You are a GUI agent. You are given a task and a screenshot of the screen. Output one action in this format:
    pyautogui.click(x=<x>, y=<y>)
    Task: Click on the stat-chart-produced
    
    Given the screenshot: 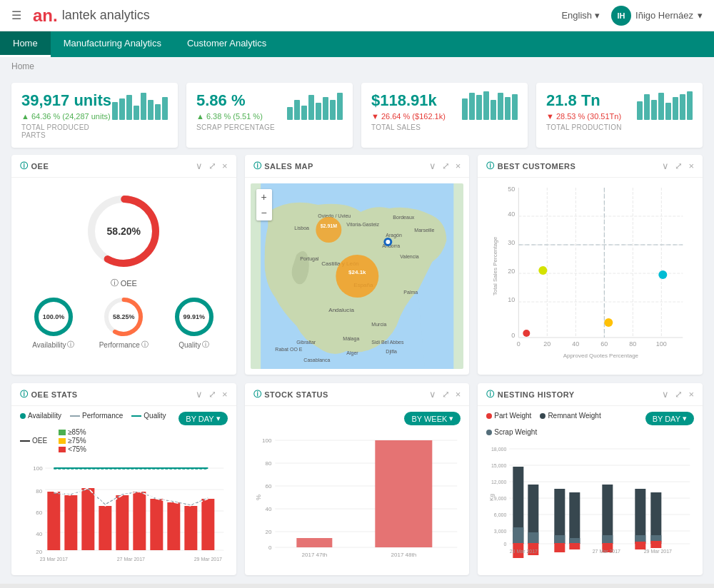 What is the action you would take?
    pyautogui.click(x=140, y=106)
    